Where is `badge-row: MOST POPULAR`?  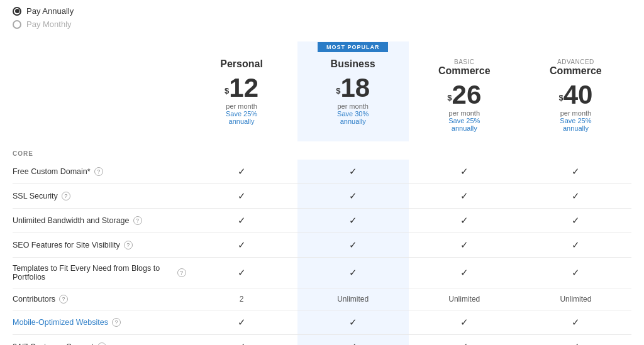
badge-row: MOST POPULAR is located at coordinates (322, 47).